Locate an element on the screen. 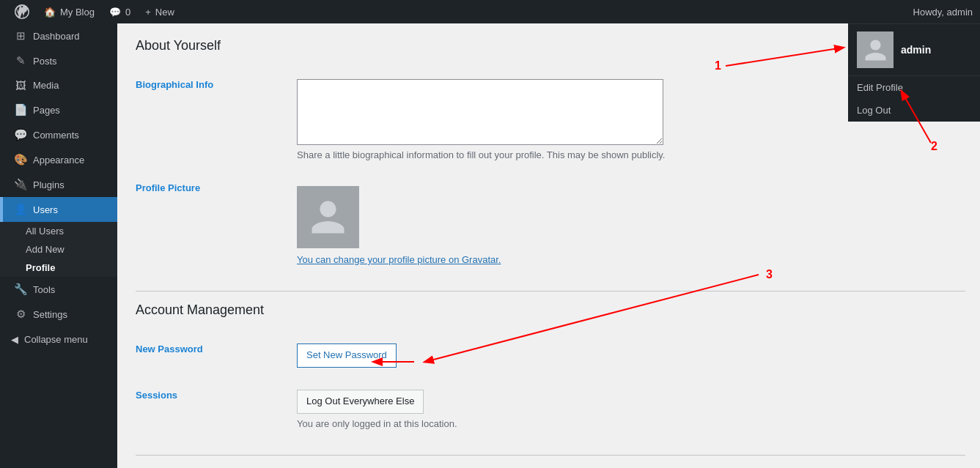  sidebar-item-label: Comments is located at coordinates (56, 135).